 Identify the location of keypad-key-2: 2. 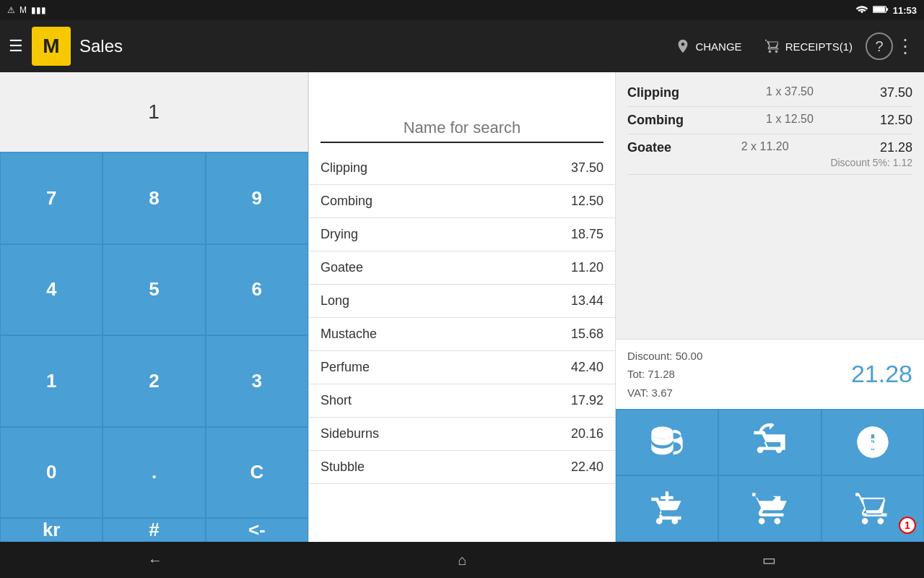
(154, 381).